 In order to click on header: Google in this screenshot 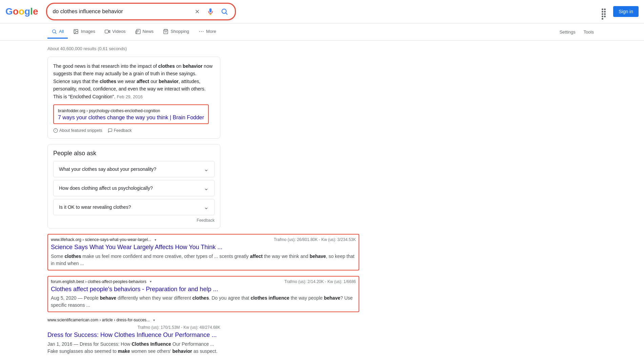, I will do `click(322, 12)`.